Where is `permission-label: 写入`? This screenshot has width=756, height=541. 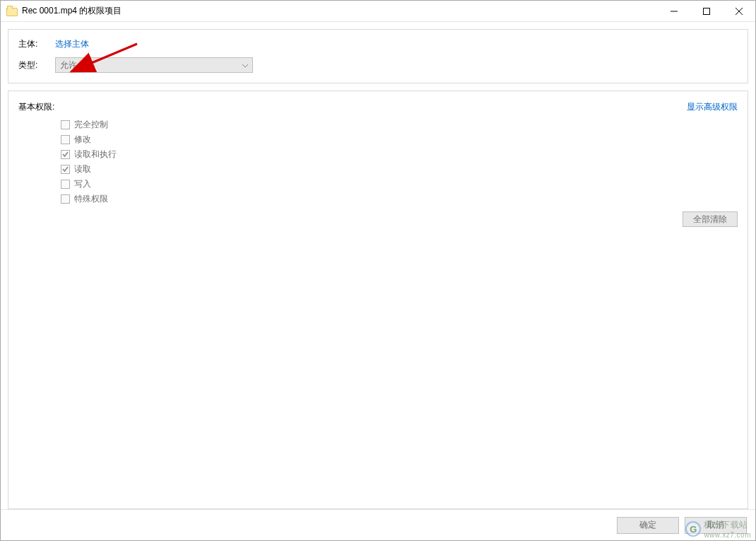
permission-label: 写入 is located at coordinates (83, 184).